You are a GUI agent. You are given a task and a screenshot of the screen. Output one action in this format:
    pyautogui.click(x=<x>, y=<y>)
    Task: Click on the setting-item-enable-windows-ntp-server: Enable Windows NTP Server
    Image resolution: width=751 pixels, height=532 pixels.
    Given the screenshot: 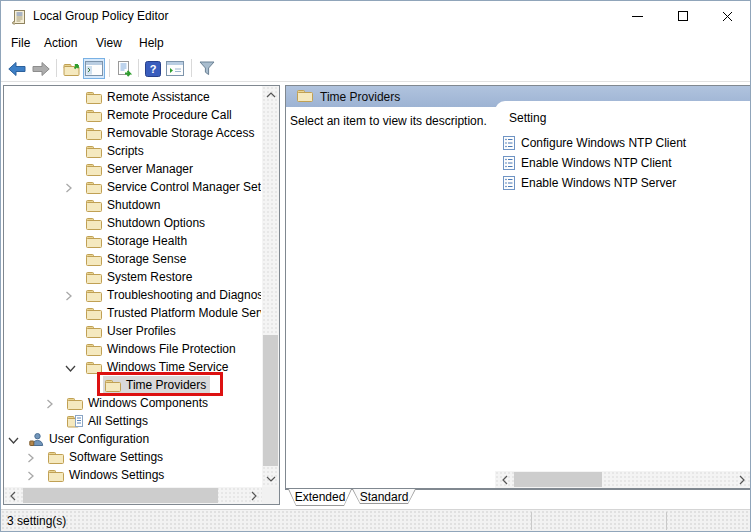 What is the action you would take?
    pyautogui.click(x=590, y=183)
    